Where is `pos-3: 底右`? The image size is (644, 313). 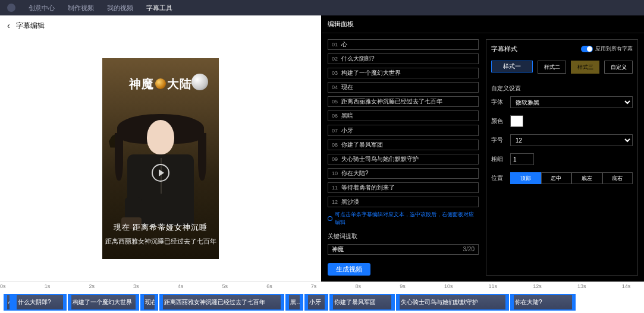 pos-3: 底右 is located at coordinates (618, 178).